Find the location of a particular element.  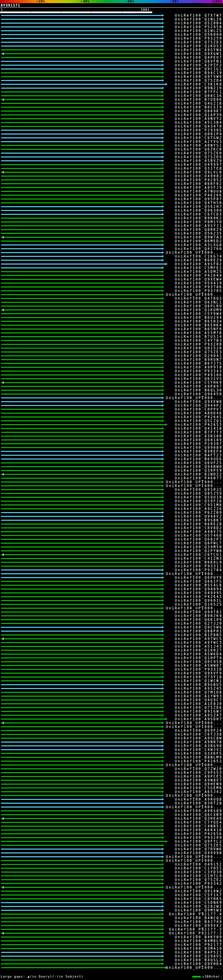

hit-label: UniRef100_Q3XKF5 is located at coordinates (199, 754).